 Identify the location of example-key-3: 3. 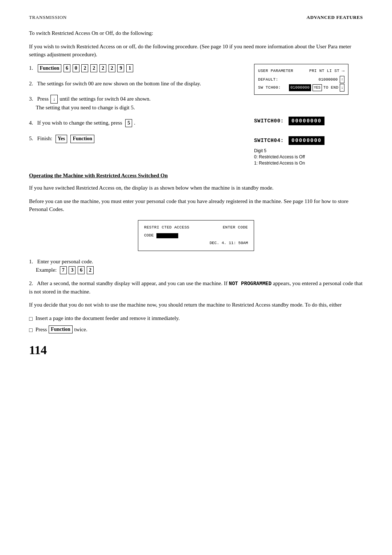
(72, 270).